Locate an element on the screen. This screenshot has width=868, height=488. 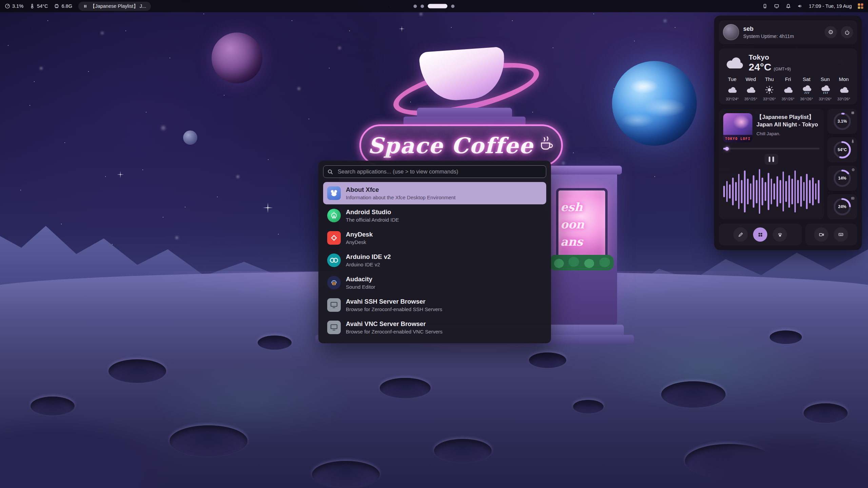
app-row-about-xfce: About Xfce Information about the Xfce De… is located at coordinates (435, 193).